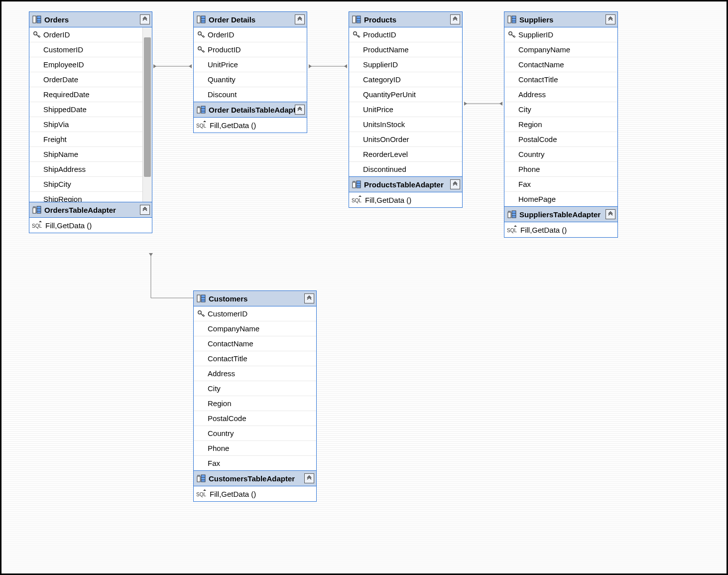 The width and height of the screenshot is (728, 575). Describe the element at coordinates (255, 389) in the screenshot. I see `columns-list: CustomerIDCompanyNameContactNameContactT…` at that location.